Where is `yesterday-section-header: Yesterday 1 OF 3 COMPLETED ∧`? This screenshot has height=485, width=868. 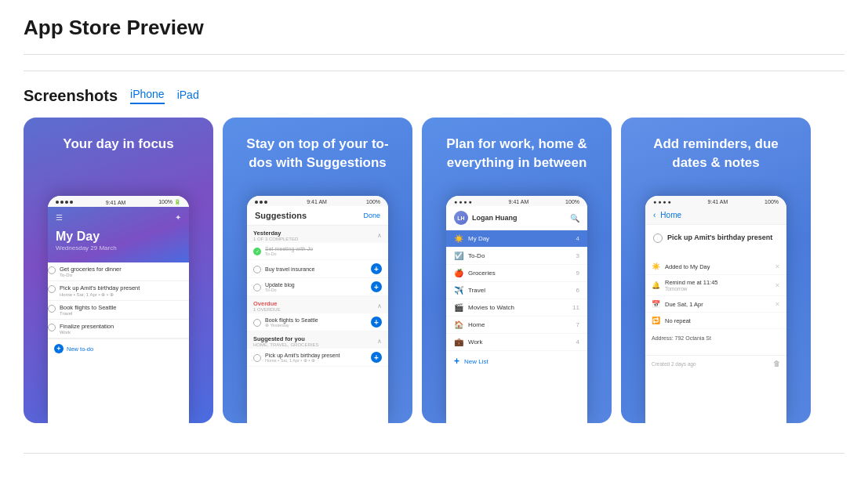
yesterday-section-header: Yesterday 1 OF 3 COMPLETED ∧ is located at coordinates (318, 234).